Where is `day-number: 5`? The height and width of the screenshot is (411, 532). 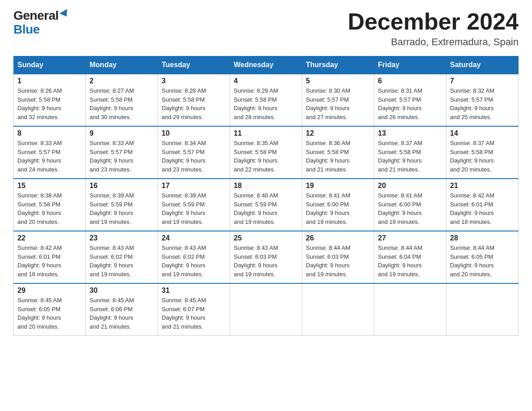 day-number: 5 is located at coordinates (338, 81).